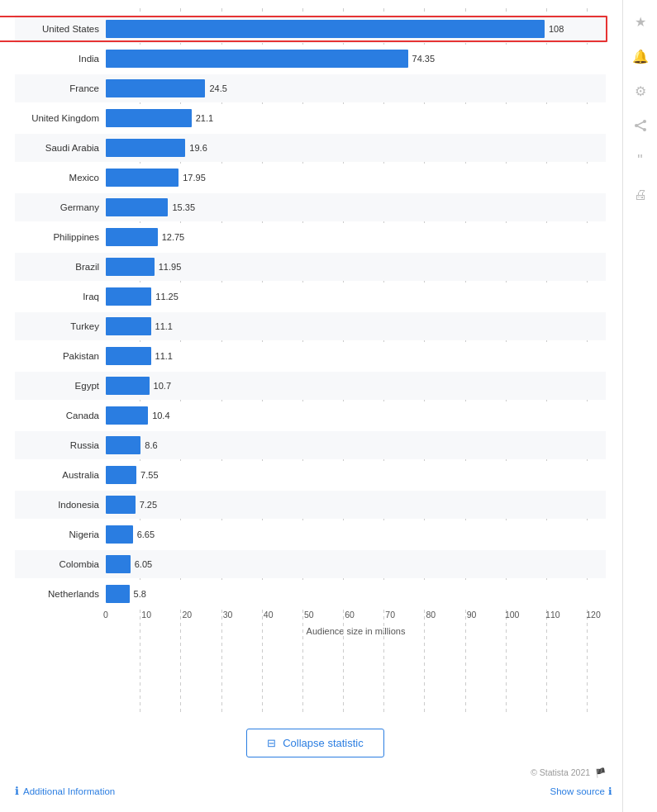 The height and width of the screenshot is (812, 657). I want to click on bar-row: Brazil11.95, so click(311, 267).